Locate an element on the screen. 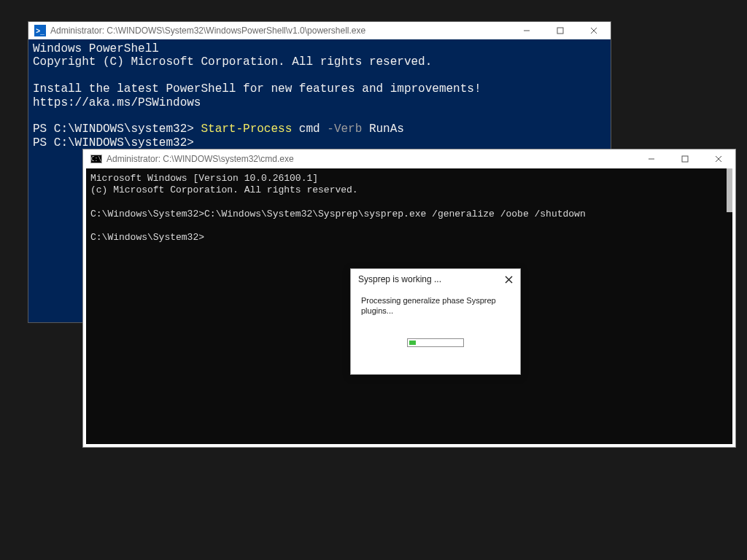 Image resolution: width=747 pixels, height=560 pixels. cmd-line2: (c) Microsoft Corporation. All rights re… is located at coordinates (225, 190).